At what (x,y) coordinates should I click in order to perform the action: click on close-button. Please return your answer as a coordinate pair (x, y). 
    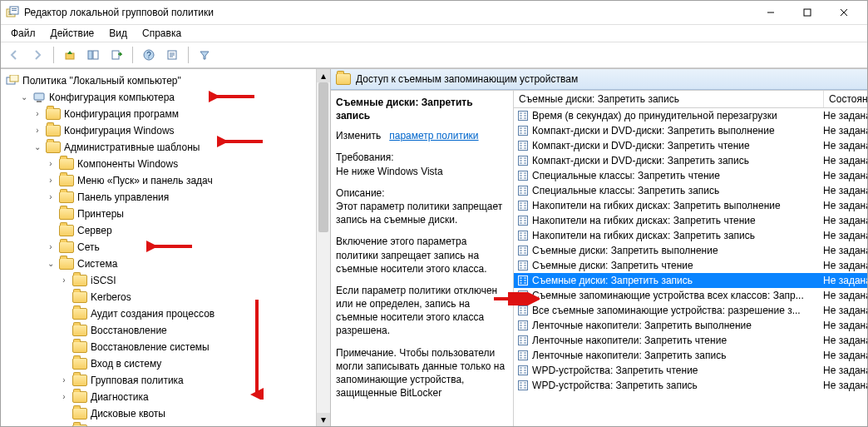
    Looking at the image, I should click on (844, 12).